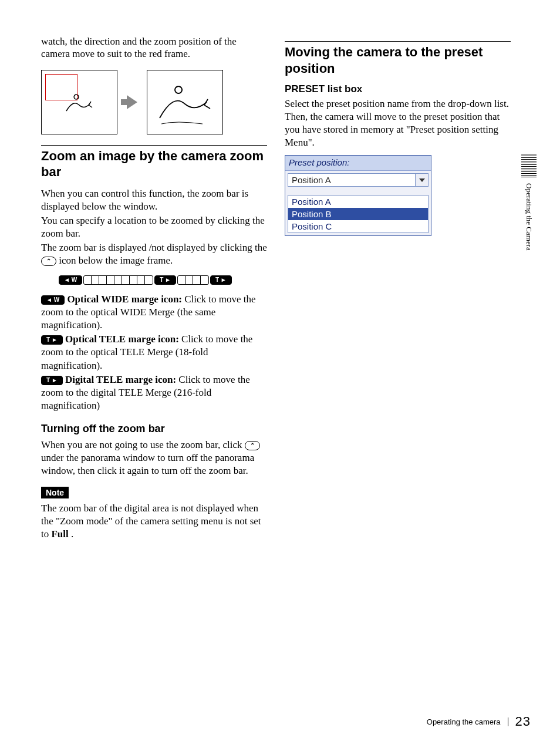  What do you see at coordinates (154, 200) in the screenshot?
I see `zoom-p1: When you can control this function, the …` at bounding box center [154, 200].